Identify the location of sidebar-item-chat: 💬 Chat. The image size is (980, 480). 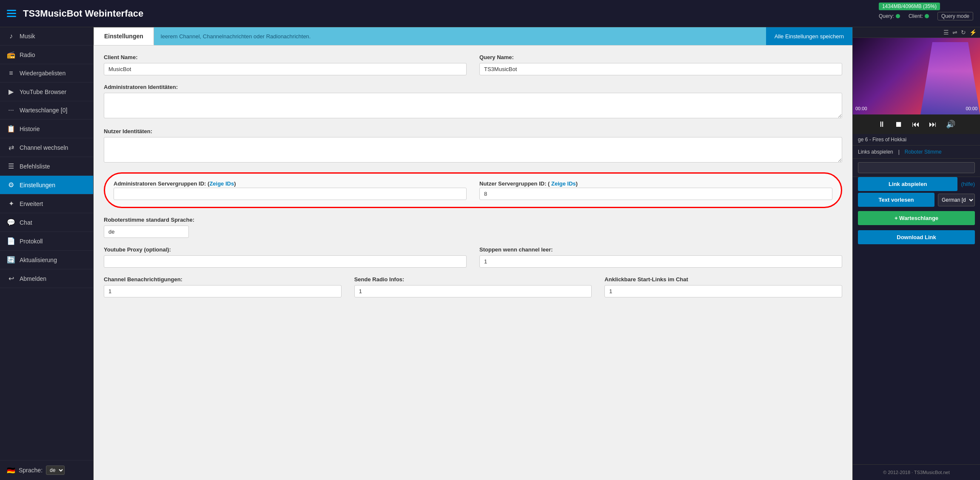
(47, 223).